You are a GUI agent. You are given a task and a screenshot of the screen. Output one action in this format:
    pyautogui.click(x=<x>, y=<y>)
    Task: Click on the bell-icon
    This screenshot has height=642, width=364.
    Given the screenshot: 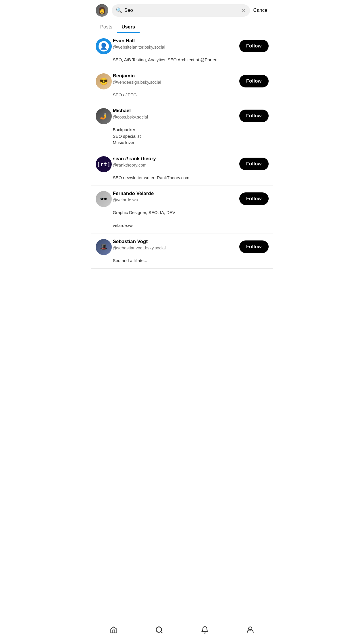 What is the action you would take?
    pyautogui.click(x=205, y=630)
    